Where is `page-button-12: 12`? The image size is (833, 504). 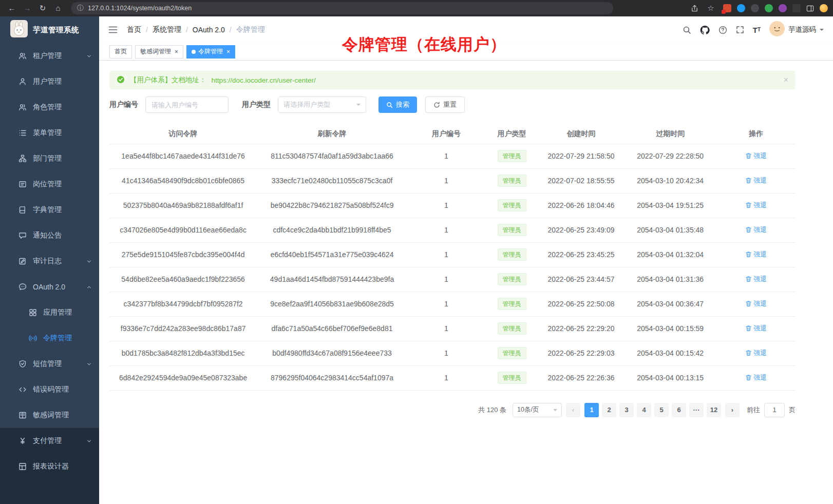 page-button-12: 12 is located at coordinates (714, 410).